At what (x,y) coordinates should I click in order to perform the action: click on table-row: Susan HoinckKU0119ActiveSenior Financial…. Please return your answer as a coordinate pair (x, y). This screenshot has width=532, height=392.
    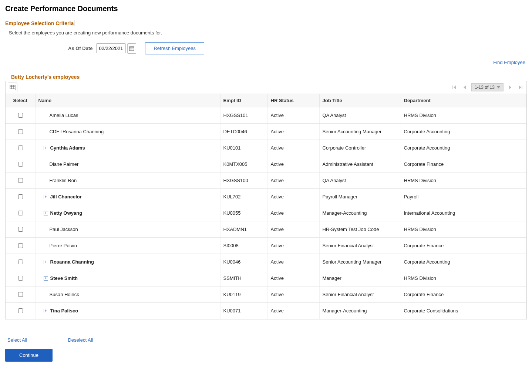
    Looking at the image, I should click on (266, 295).